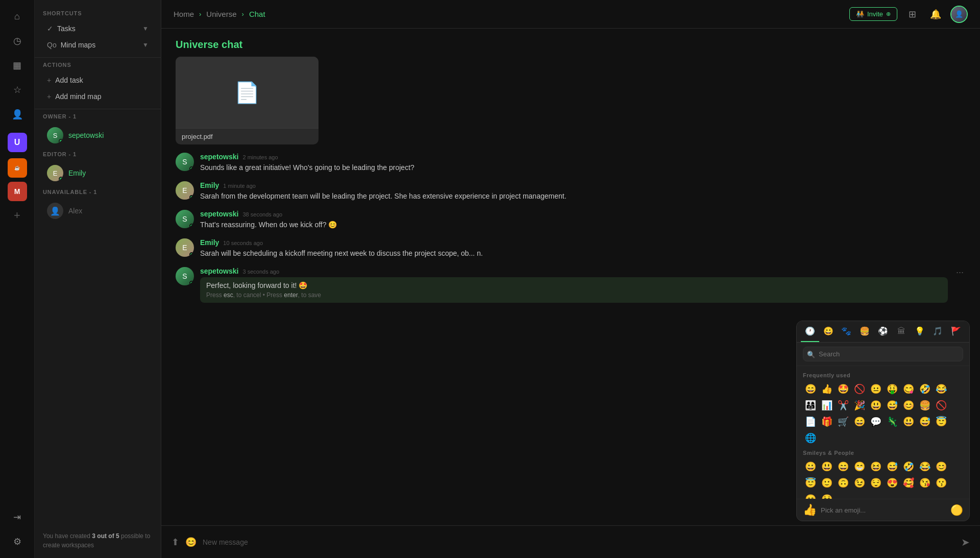 The height and width of the screenshot is (558, 980). I want to click on emoji-cell: 🤑, so click(892, 389).